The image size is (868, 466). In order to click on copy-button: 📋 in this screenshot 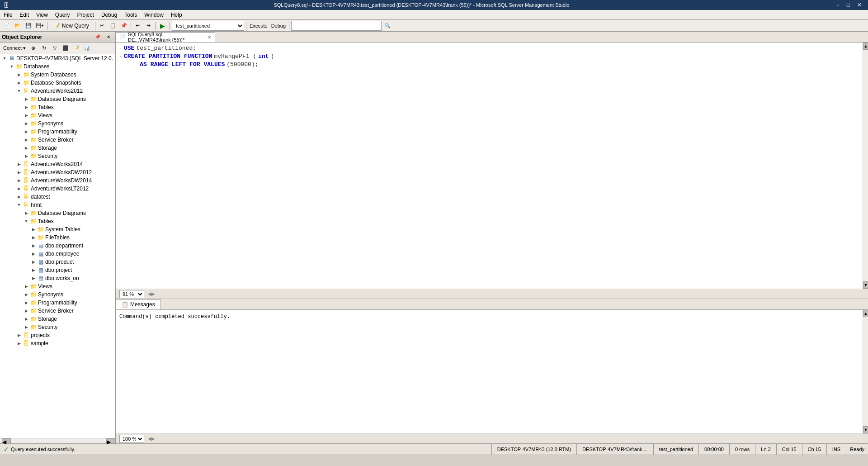, I will do `click(113, 26)`.